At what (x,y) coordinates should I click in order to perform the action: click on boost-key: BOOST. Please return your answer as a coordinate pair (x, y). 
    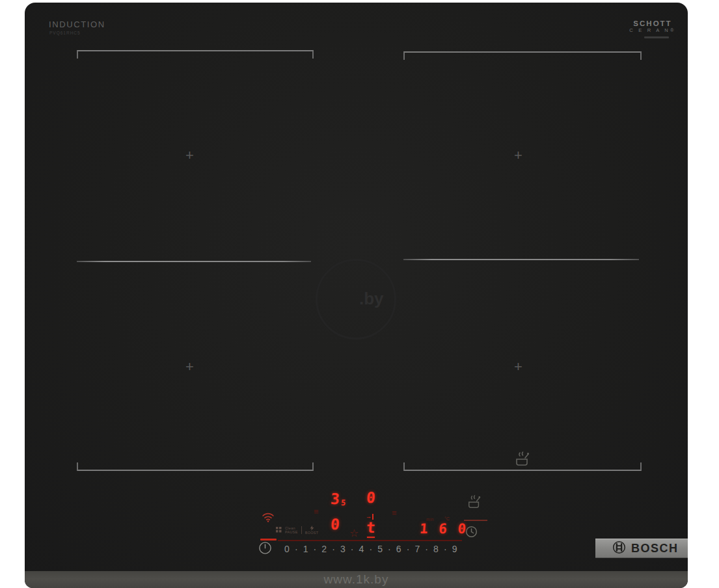
    Looking at the image, I should click on (312, 530).